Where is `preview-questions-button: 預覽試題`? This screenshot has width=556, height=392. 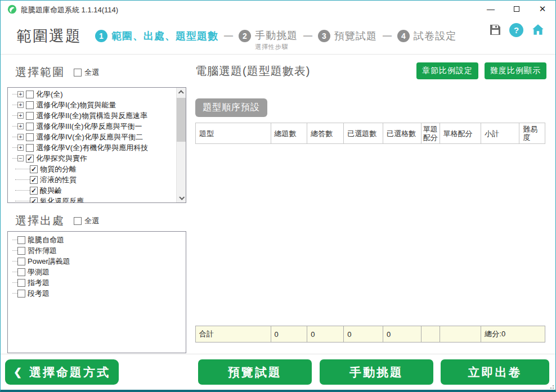 preview-questions-button: 預覽試題 is located at coordinates (255, 372).